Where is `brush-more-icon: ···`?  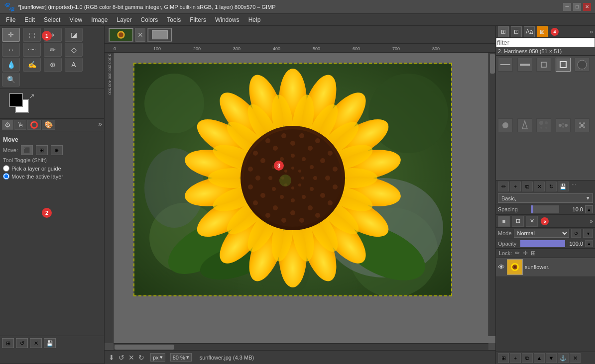
brush-more-icon: ··· is located at coordinates (574, 186).